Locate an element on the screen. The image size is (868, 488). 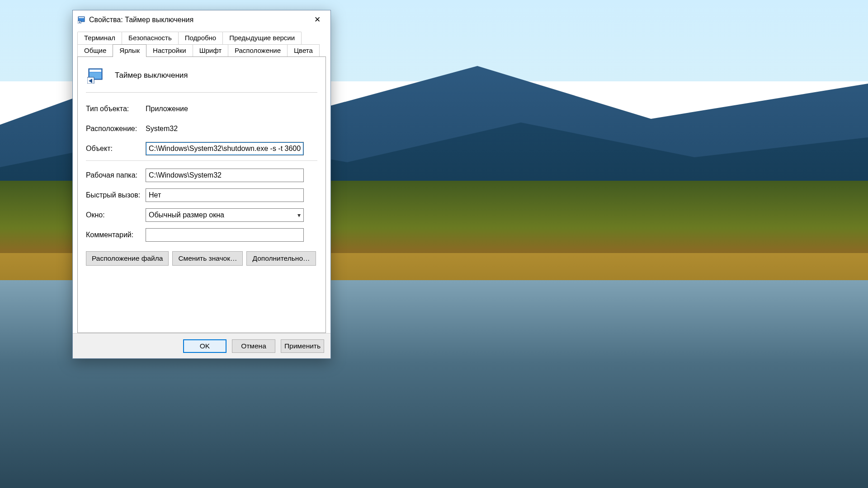
target-input is located at coordinates (225, 149).